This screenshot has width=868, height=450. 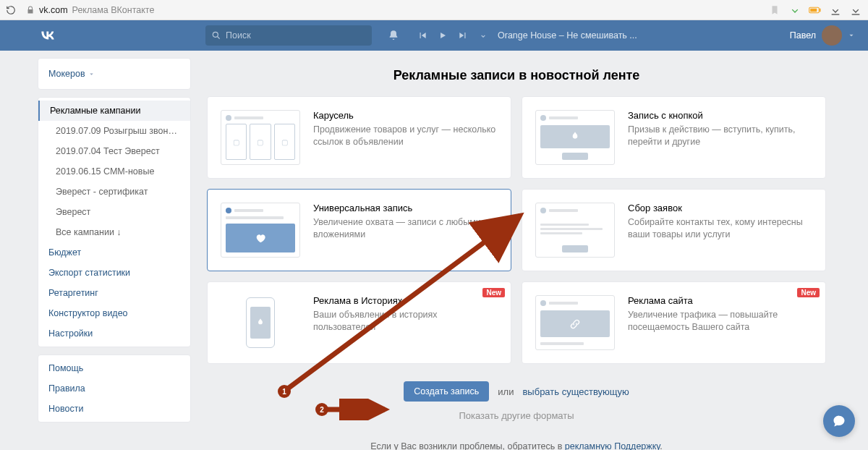 What do you see at coordinates (114, 334) in the screenshot?
I see `sidebar-link-item: Настройки` at bounding box center [114, 334].